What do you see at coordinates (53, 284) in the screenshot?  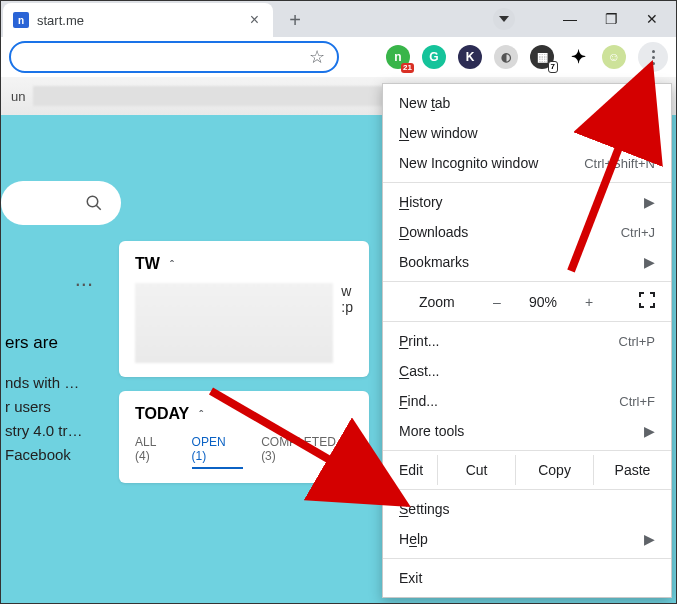 I see `more-icon: ···` at bounding box center [53, 284].